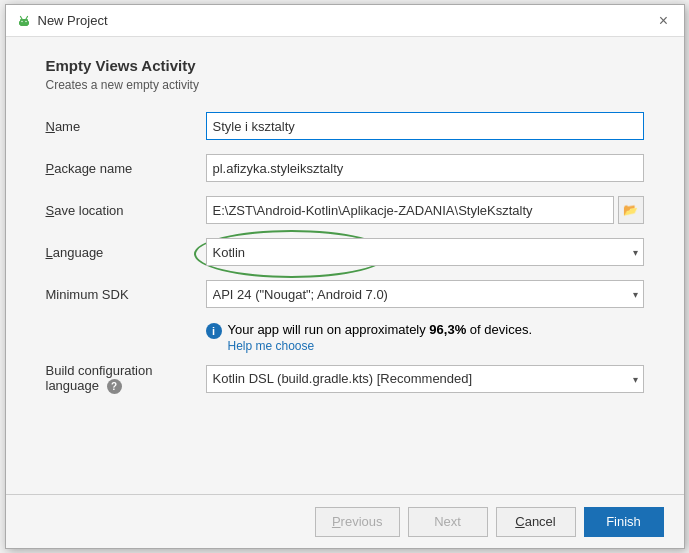 This screenshot has width=689, height=553. I want to click on build-config-help-icon: ?, so click(114, 386).